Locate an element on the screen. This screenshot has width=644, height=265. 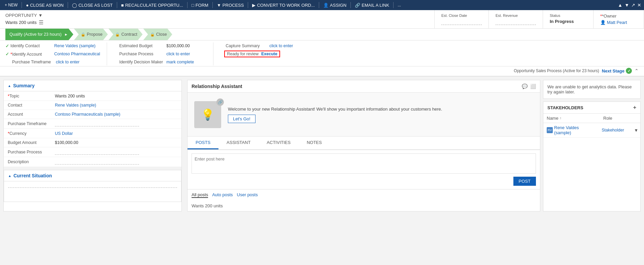
stage-col-2: Estimated Budget $100,000.00 Purchase Pr… is located at coordinates (163, 54).